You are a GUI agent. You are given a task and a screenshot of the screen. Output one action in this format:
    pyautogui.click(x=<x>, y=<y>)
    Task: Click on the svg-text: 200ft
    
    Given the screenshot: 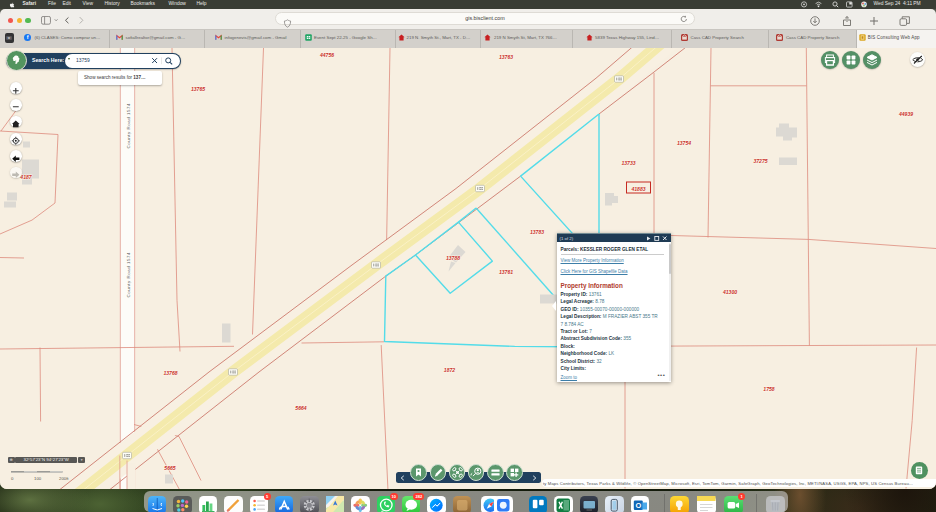 What is the action you would take?
    pyautogui.click(x=64, y=478)
    